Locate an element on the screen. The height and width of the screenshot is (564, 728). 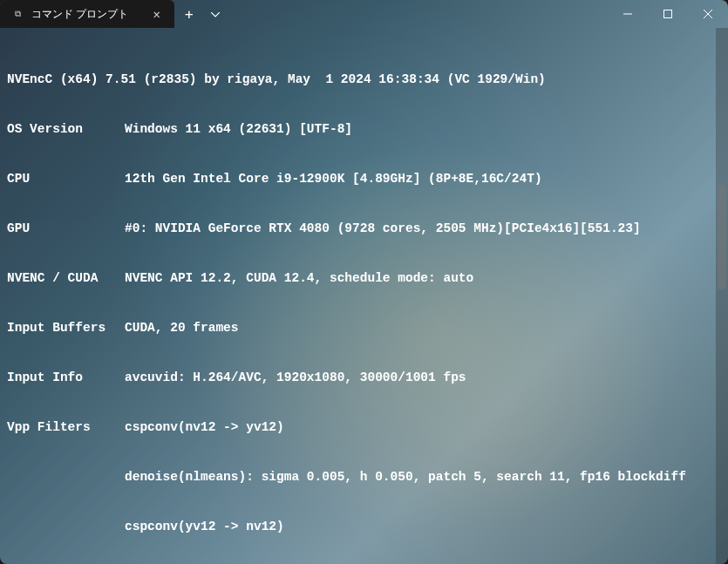
info-key: Input Buffers is located at coordinates (66, 328).